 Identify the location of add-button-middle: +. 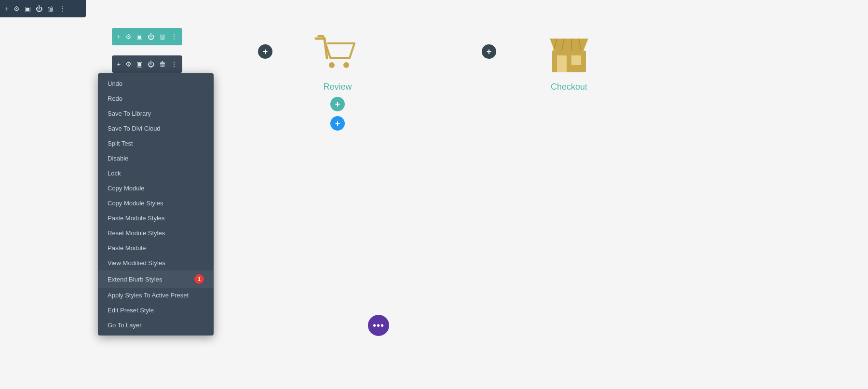
(489, 52).